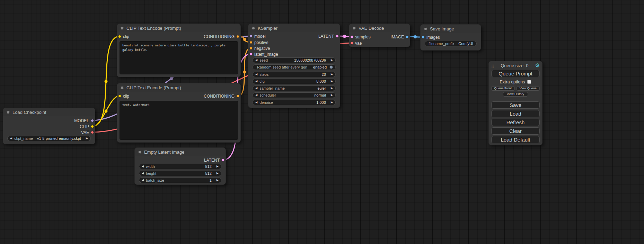 This screenshot has width=644, height=244. I want to click on input-slot-label: negative, so click(262, 48).